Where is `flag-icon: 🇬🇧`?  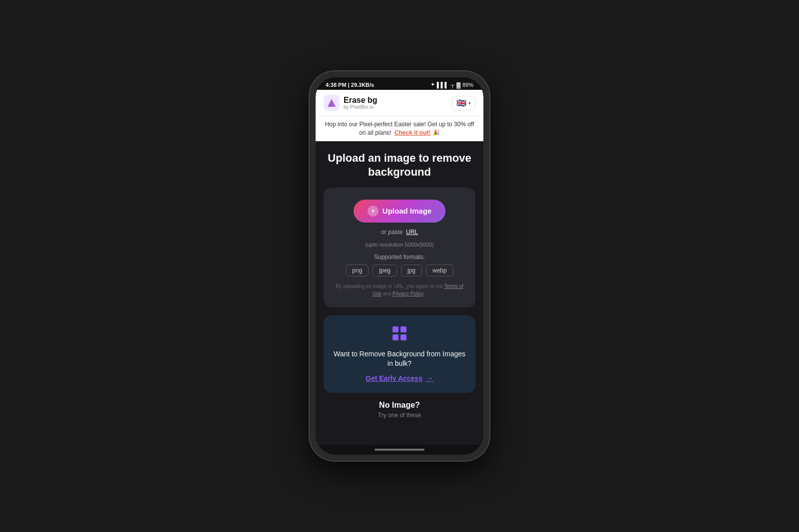
flag-icon: 🇬🇧 is located at coordinates (461, 103).